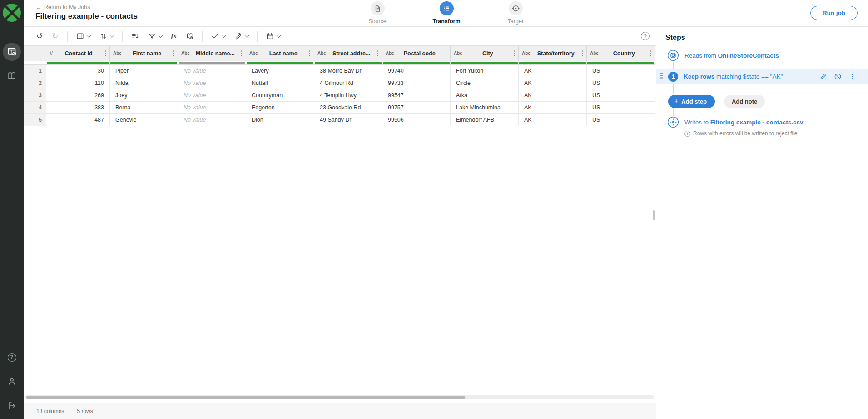 The height and width of the screenshot is (419, 868). I want to click on sort-rows-button, so click(106, 36).